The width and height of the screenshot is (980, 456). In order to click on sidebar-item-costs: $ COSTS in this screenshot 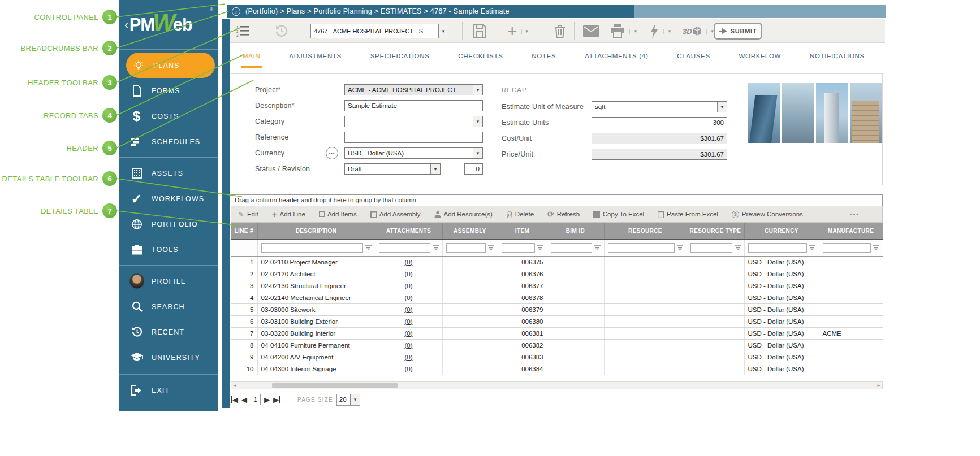, I will do `click(169, 116)`.